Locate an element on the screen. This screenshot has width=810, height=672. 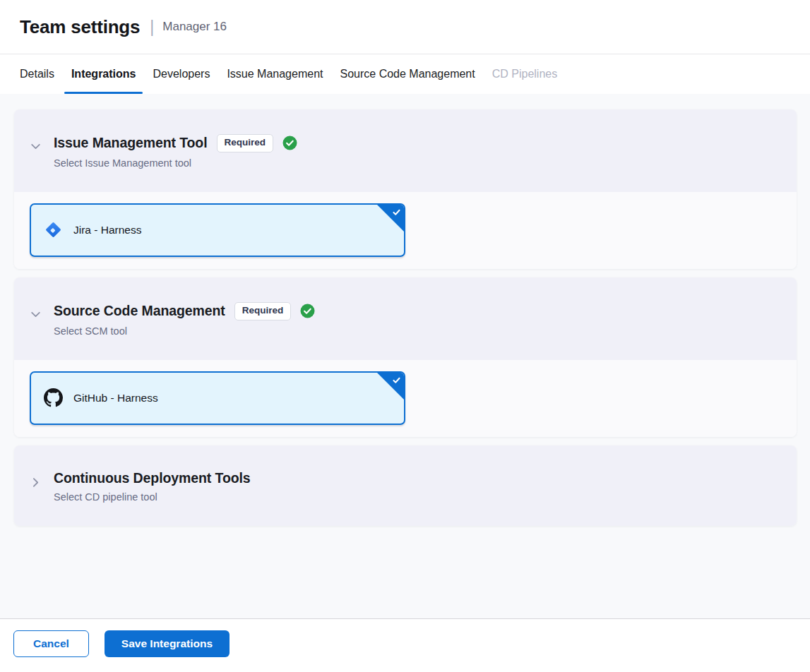
tool-name: GitHub - Harness is located at coordinates (116, 398).